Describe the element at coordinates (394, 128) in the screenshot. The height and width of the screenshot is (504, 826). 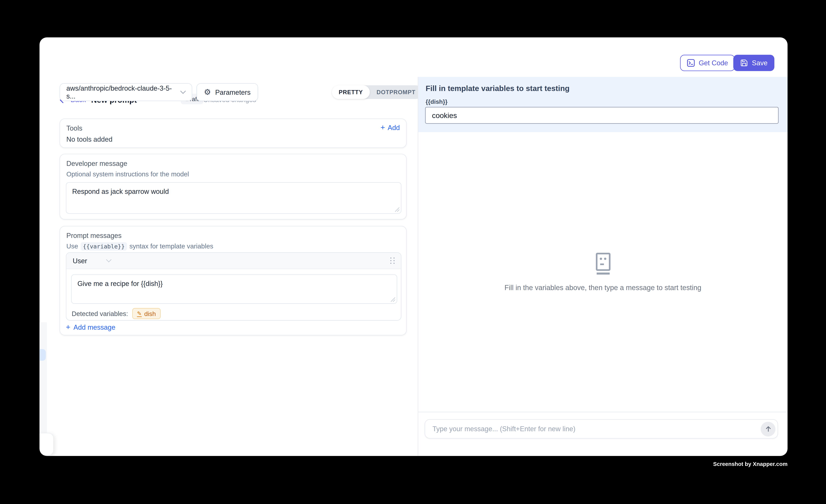
I see `add-tool-label: Add` at that location.